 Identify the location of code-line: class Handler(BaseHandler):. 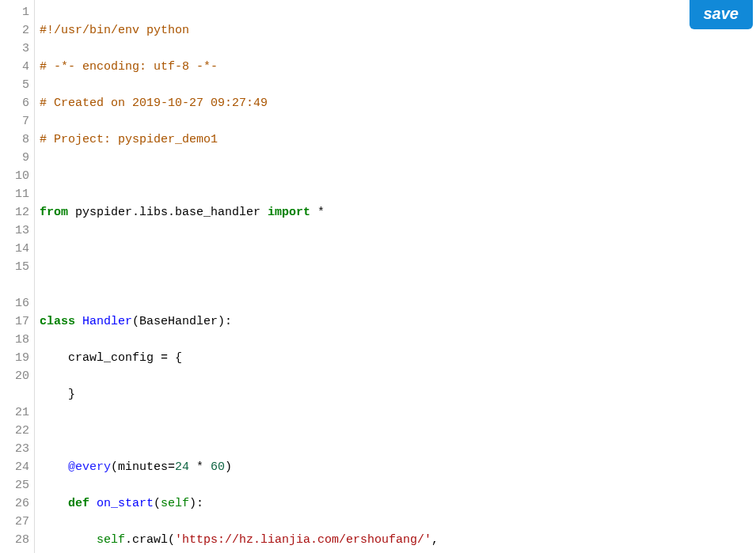
(397, 321).